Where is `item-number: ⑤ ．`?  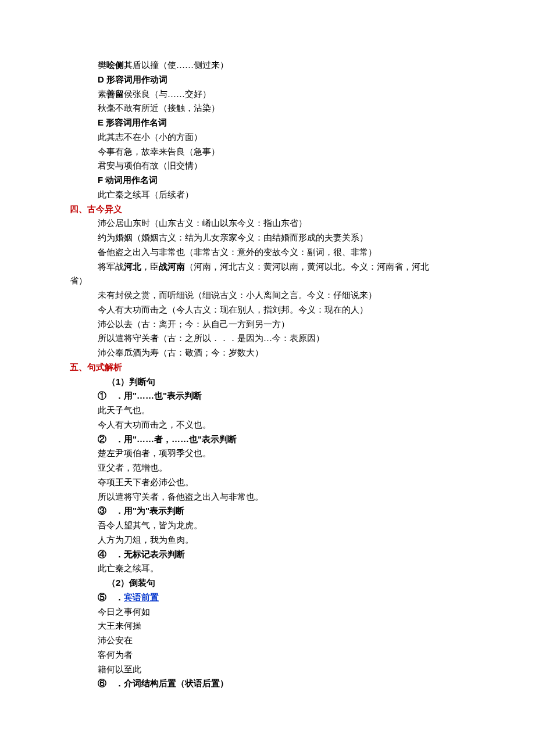
item-number: ⑤ ． is located at coordinates (110, 597).